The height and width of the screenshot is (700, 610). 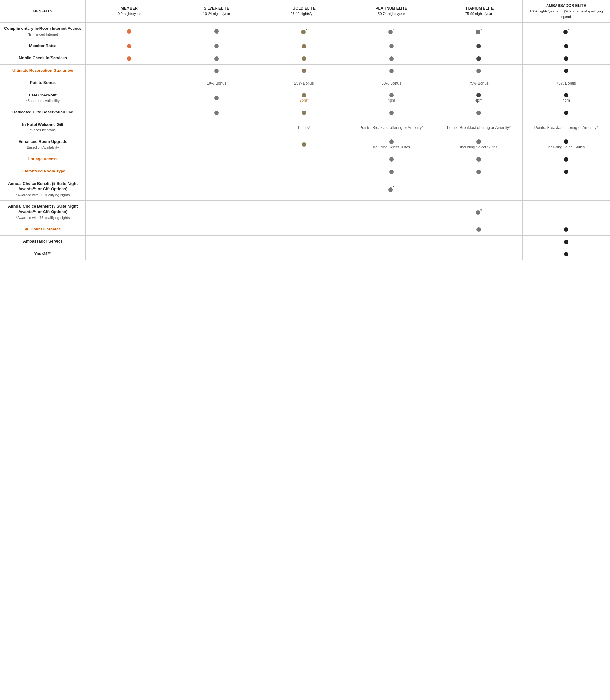 What do you see at coordinates (305, 91) in the screenshot?
I see `table-row: Late Checkout*Based on availability2pm*4…` at bounding box center [305, 91].